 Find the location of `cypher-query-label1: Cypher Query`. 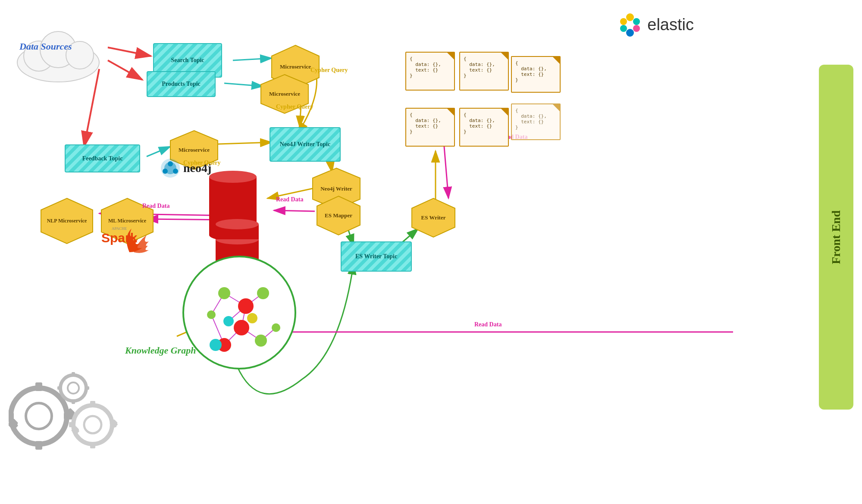

cypher-query-label1: Cypher Query is located at coordinates (329, 70).